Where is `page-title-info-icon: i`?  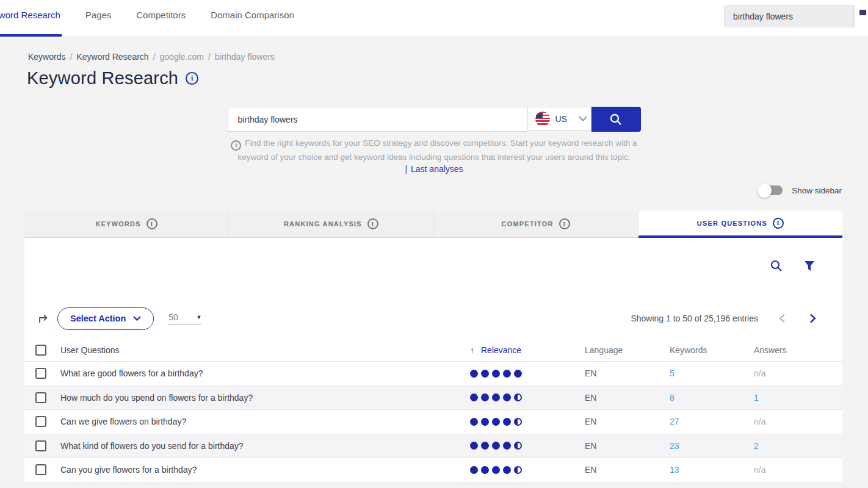
page-title-info-icon: i is located at coordinates (192, 78).